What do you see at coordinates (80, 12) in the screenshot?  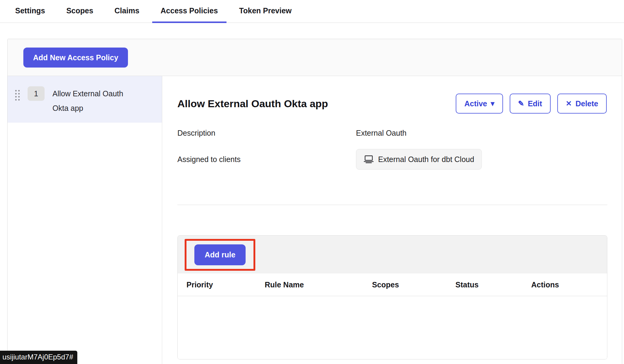 I see `tab-scopes: Scopes` at bounding box center [80, 12].